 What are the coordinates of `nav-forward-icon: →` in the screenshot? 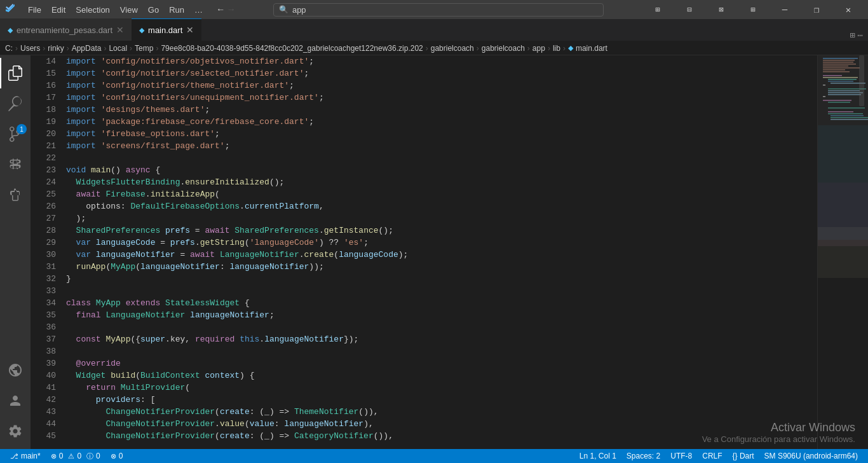 It's located at (231, 10).